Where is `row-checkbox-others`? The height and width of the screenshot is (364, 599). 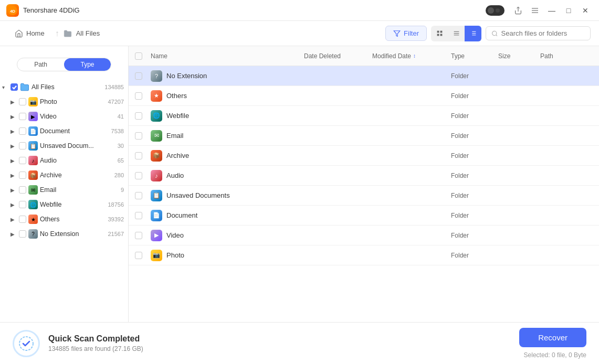
row-checkbox-others is located at coordinates (139, 96).